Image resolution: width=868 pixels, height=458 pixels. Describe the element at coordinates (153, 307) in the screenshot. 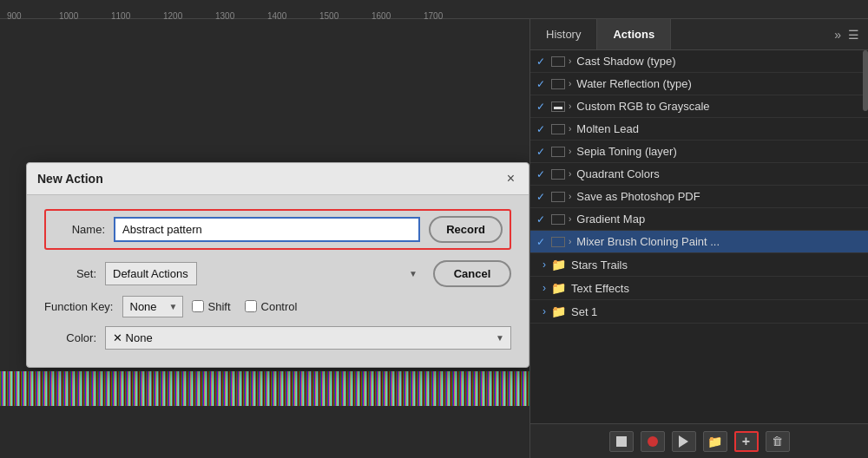

I see `fn-select-wrapper: None` at that location.